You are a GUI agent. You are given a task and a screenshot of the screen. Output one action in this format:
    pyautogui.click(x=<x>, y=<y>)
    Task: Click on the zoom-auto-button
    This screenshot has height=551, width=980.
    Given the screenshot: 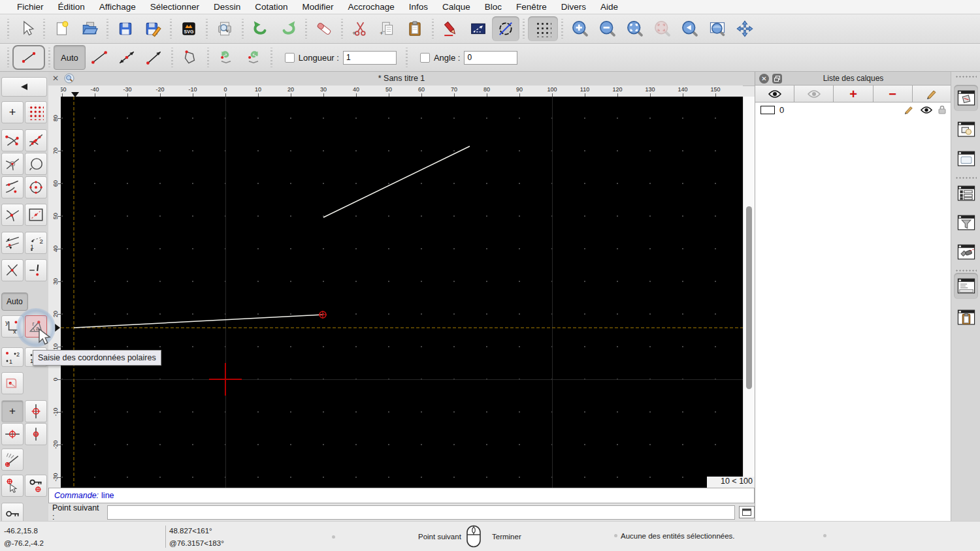 What is the action you would take?
    pyautogui.click(x=635, y=29)
    